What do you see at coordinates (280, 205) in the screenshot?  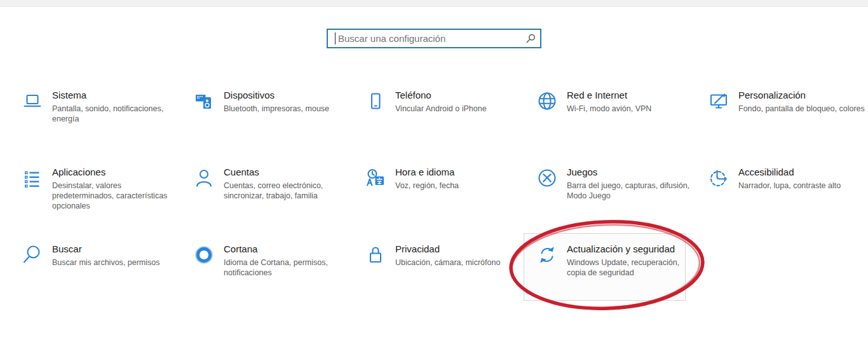 I see `tile-cuentas: Cuentas Cuentas, correo electrónico, sin…` at bounding box center [280, 205].